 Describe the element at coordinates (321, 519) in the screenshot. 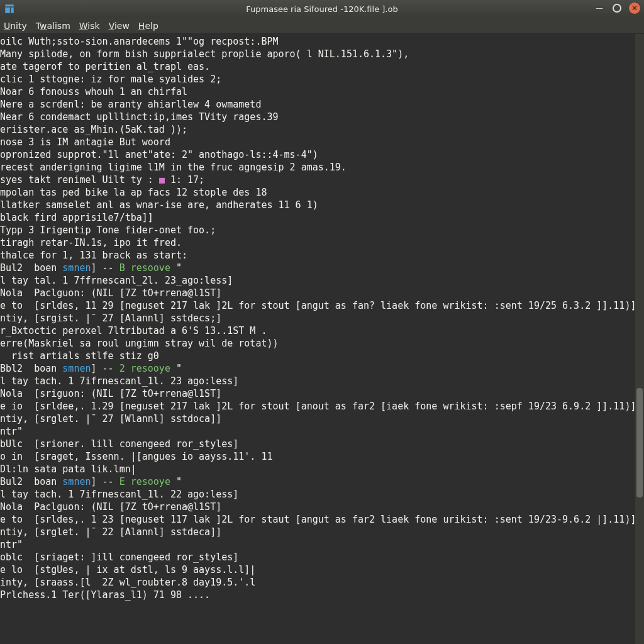

I see `terminal-line: e to [srldes,. 1 23 [neguset 117 lak ]2L…` at that location.